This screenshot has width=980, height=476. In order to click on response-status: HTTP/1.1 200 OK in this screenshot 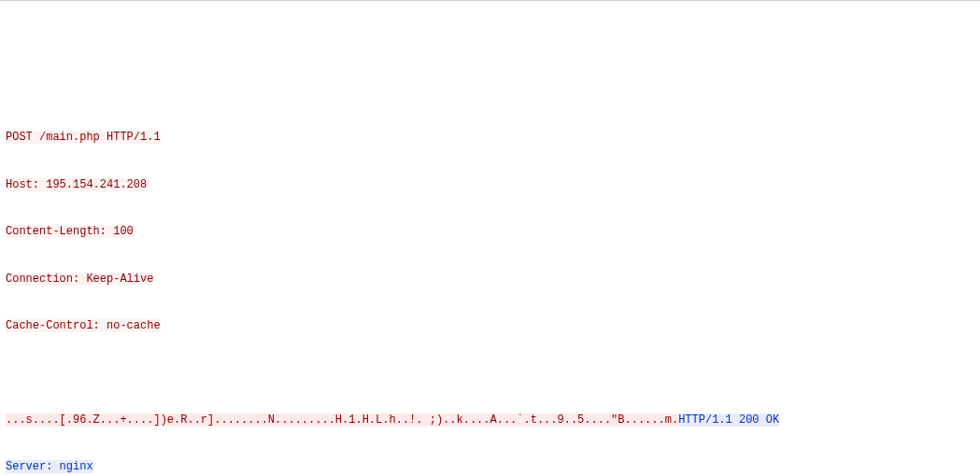, I will do `click(729, 420)`.